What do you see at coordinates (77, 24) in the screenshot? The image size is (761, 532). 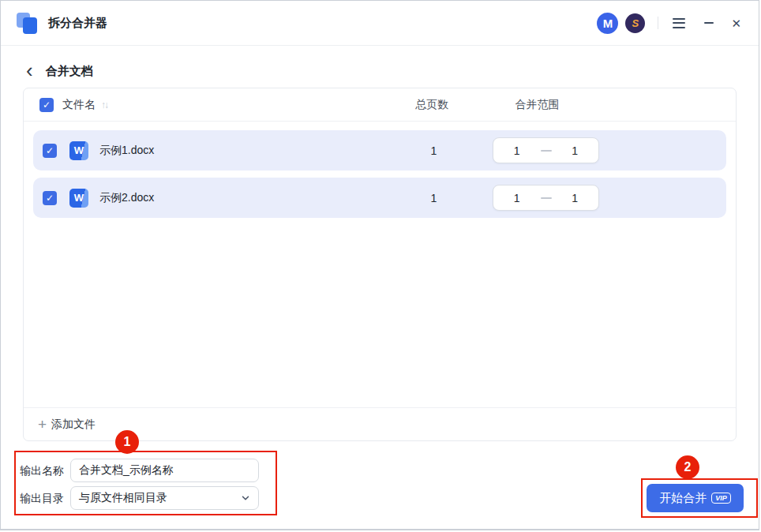 I see `app-title: 拆分合并器` at bounding box center [77, 24].